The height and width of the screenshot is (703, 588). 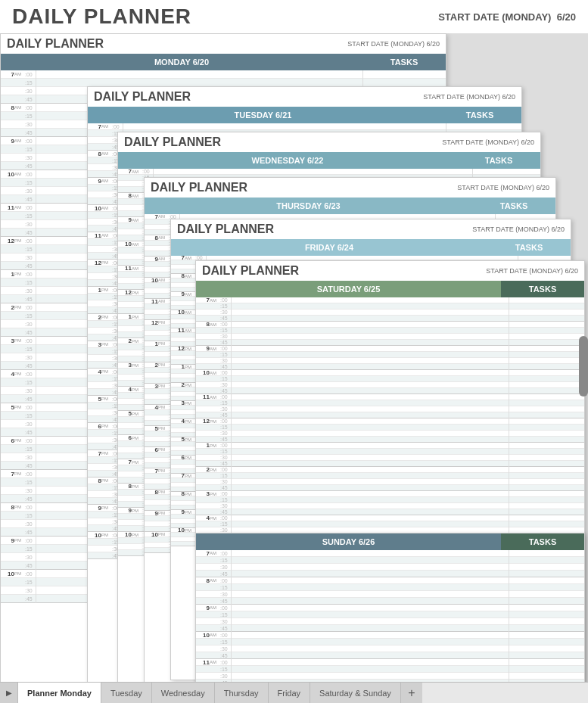 I want to click on tab-wednesday: Wednesday, so click(x=183, y=693).